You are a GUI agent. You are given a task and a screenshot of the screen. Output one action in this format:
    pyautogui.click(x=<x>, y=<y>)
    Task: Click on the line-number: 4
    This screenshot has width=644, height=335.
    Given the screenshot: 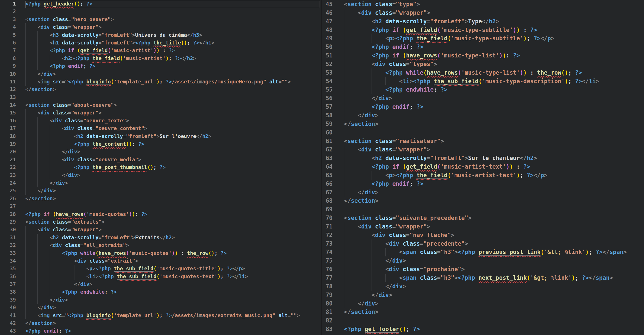 What is the action you would take?
    pyautogui.click(x=8, y=27)
    